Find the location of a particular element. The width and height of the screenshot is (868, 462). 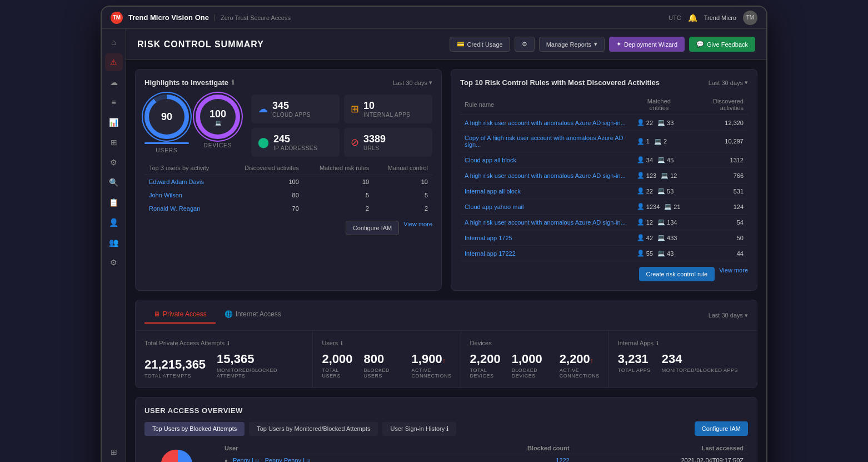

user-entity-count: 👤 123 is located at coordinates (647, 176).